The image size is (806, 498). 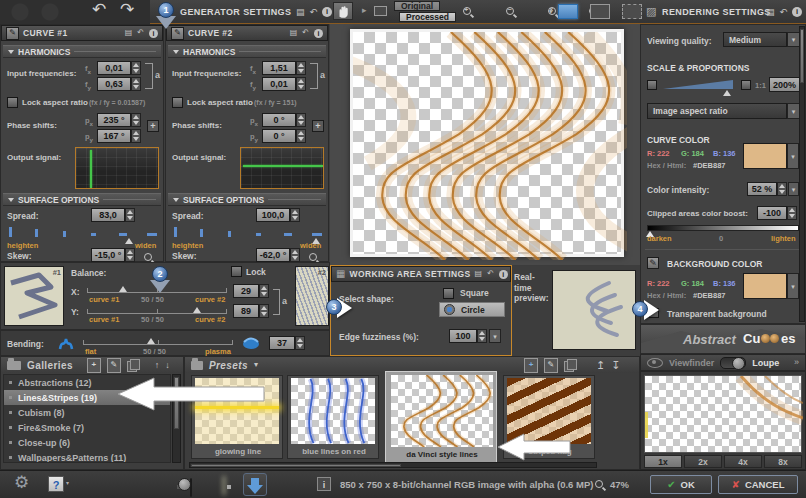 What do you see at coordinates (247, 200) in the screenshot?
I see `curve2-surface-bar: SURFACE OPTIONS` at bounding box center [247, 200].